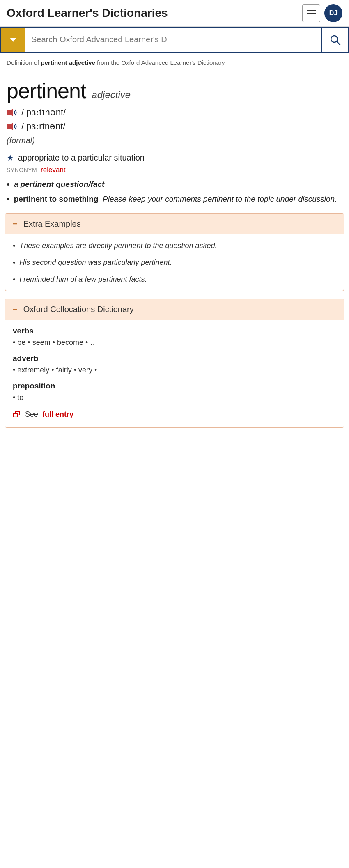 The height and width of the screenshot is (868, 349). What do you see at coordinates (174, 224) in the screenshot?
I see `extra-examples-header: − Extra Examples` at bounding box center [174, 224].